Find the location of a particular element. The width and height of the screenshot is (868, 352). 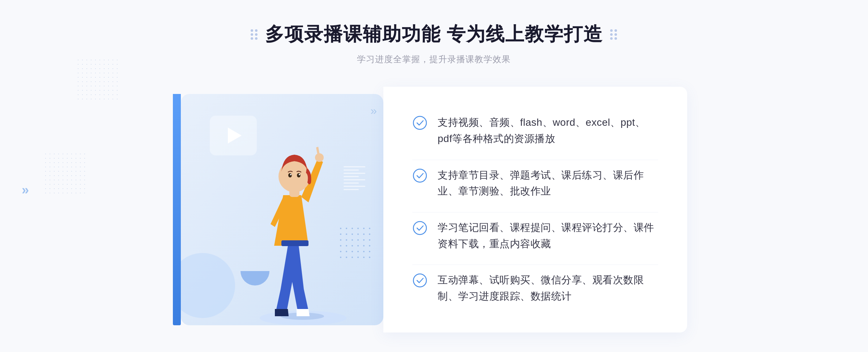

header-dot-grid-right is located at coordinates (614, 35).